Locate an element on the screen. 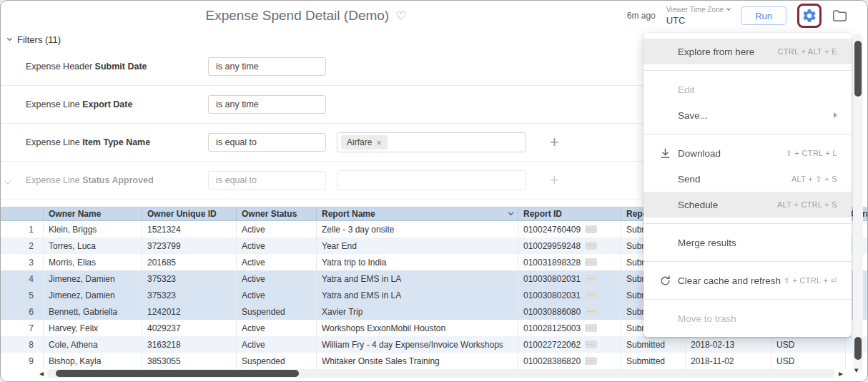  table-cell: Morris, Elias is located at coordinates (93, 262).